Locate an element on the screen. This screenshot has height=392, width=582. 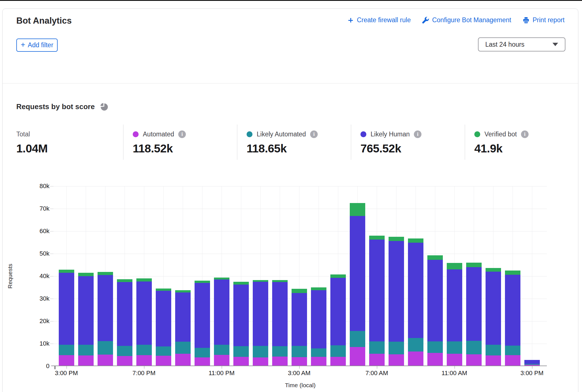
stat-likely-automated-value: 118.65k is located at coordinates (282, 148).